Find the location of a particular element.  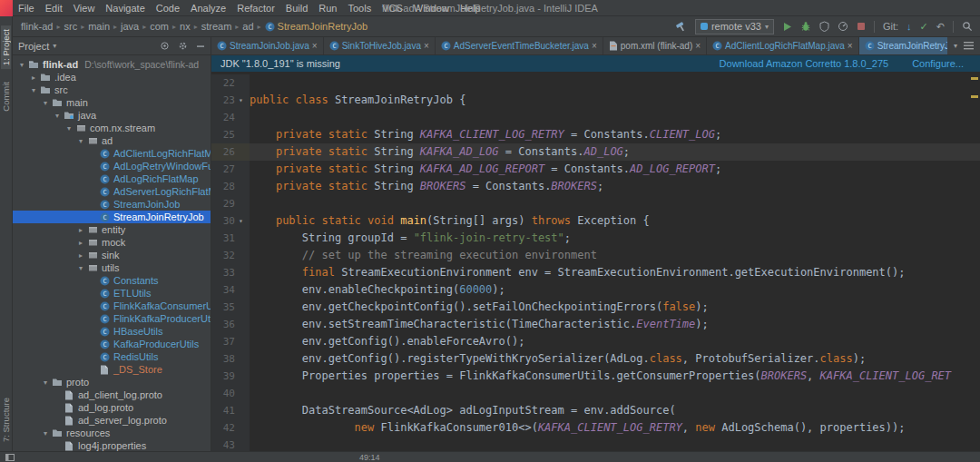

stop-icon is located at coordinates (861, 26).